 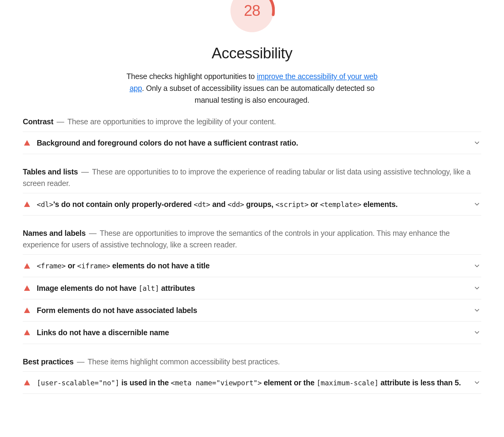 I want to click on group-title: Contrast, so click(x=38, y=122).